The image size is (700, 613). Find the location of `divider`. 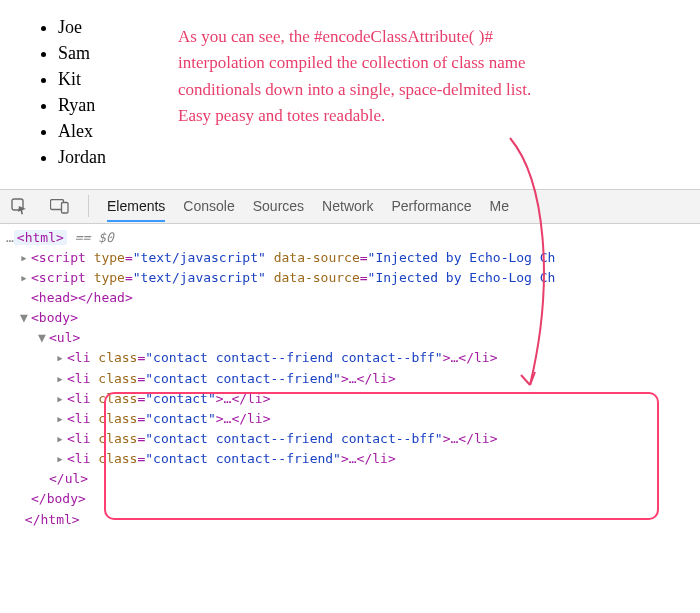

divider is located at coordinates (88, 206).